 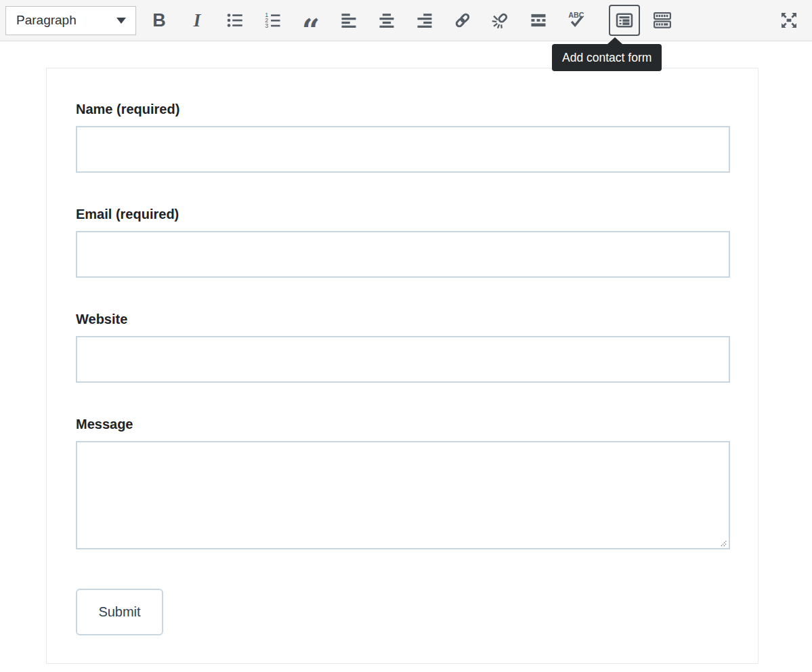 I want to click on italic-icon: I, so click(x=198, y=20).